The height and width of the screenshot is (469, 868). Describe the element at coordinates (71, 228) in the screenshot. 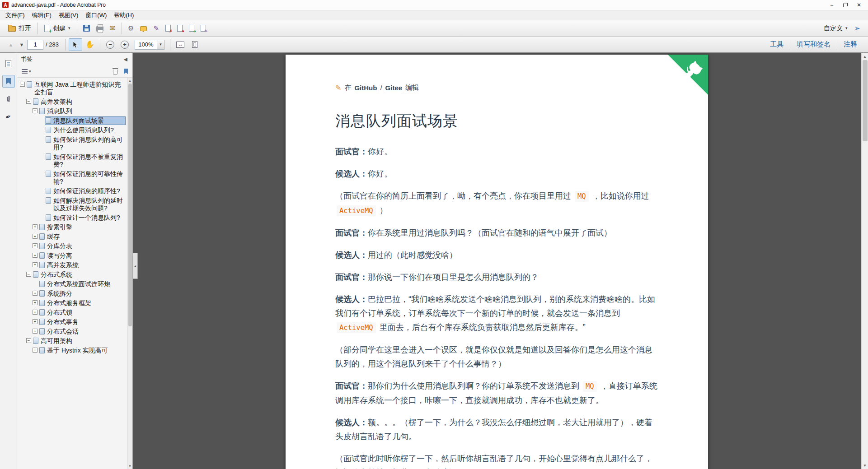

I see `bookmark-item: +搜索引擎` at that location.